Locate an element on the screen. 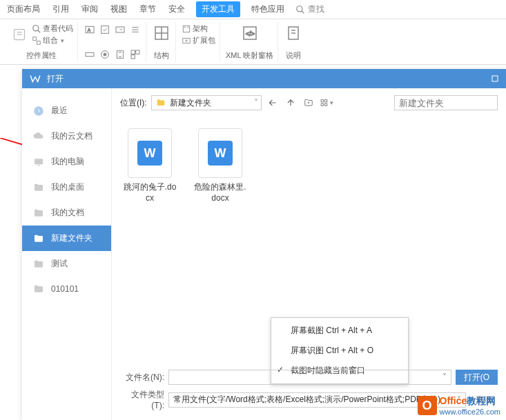  docx-badge-icon: W is located at coordinates (150, 153).